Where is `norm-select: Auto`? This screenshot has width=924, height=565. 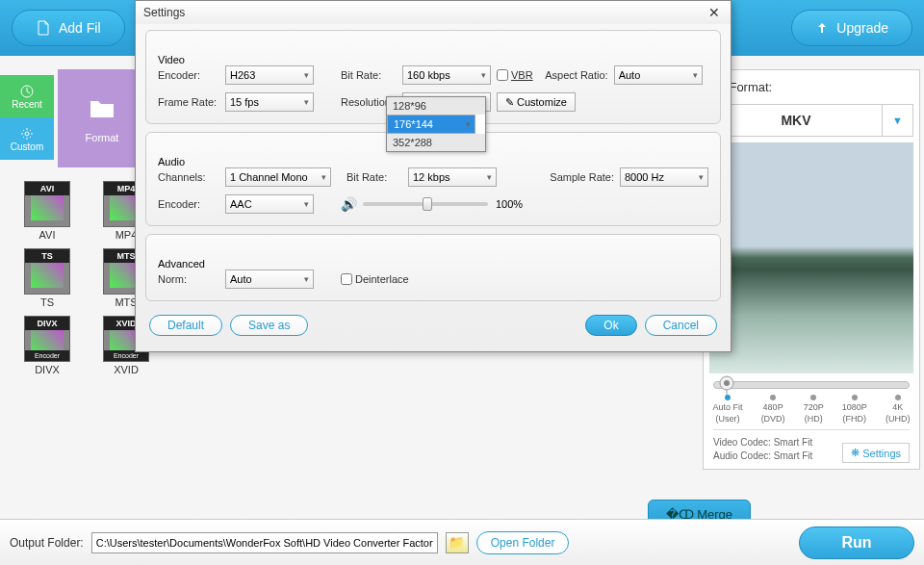
norm-select: Auto is located at coordinates (270, 279).